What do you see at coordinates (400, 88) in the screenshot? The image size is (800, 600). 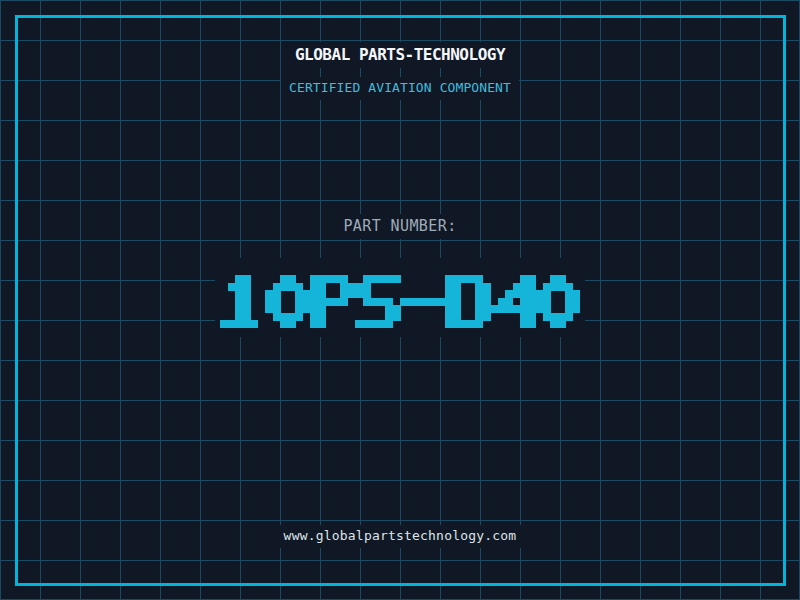 I see `certification-subtitle: CERTIFIED AVIATION COMPONENT` at bounding box center [400, 88].